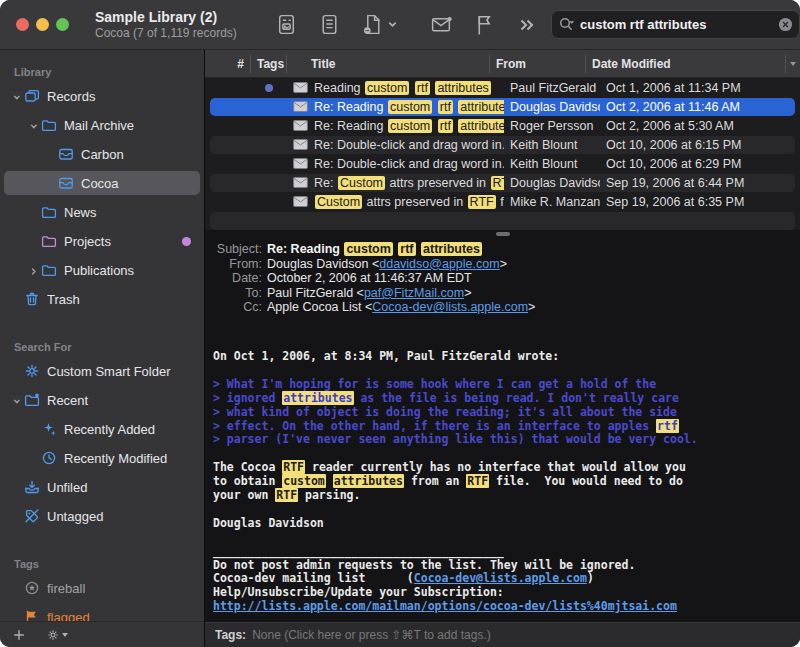 The image size is (800, 647). I want to click on row-title-cell: Reading custom rtf attributes, so click(396, 88).